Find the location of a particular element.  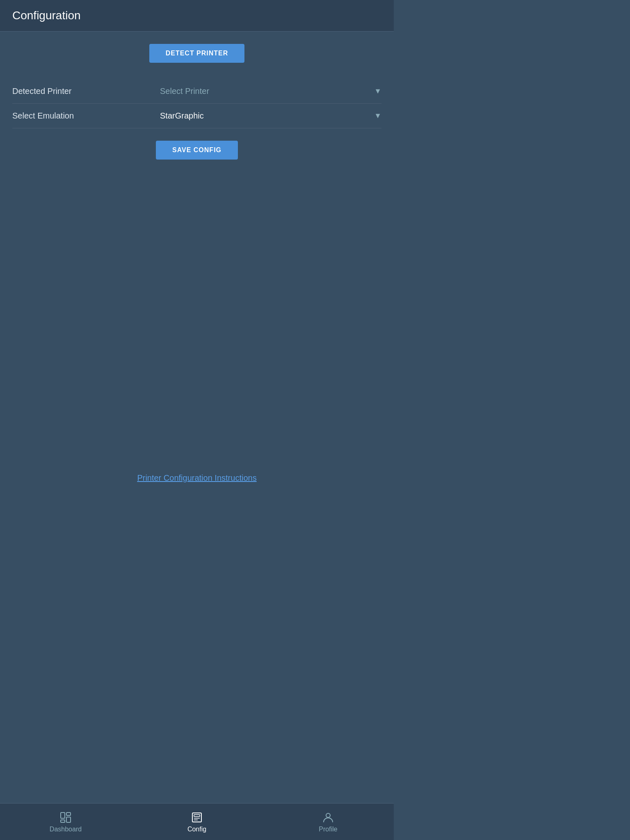

app-header: Configuration is located at coordinates (197, 16).